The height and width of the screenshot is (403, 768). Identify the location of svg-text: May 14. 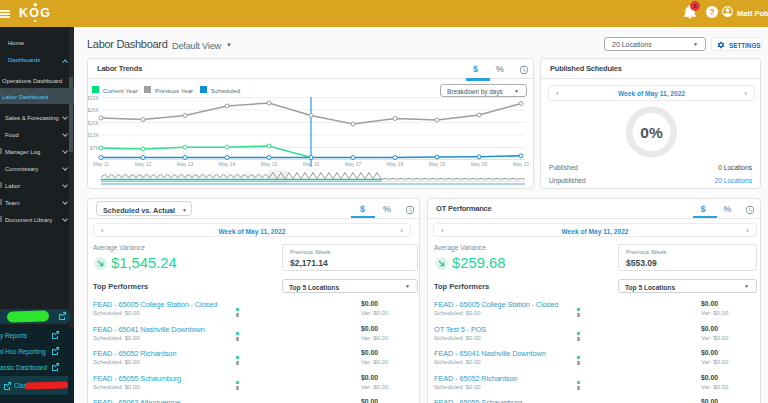
(228, 164).